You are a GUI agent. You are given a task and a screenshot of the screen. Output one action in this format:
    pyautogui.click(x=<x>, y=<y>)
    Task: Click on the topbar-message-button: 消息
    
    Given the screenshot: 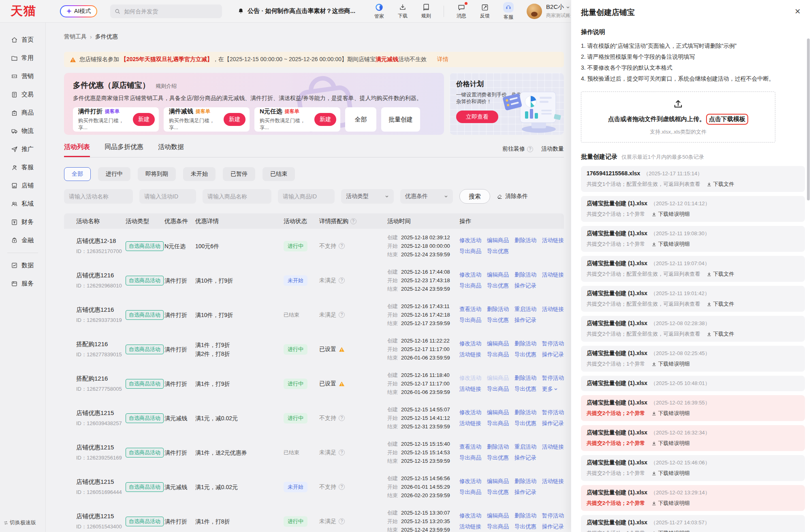 What is the action you would take?
    pyautogui.click(x=461, y=11)
    